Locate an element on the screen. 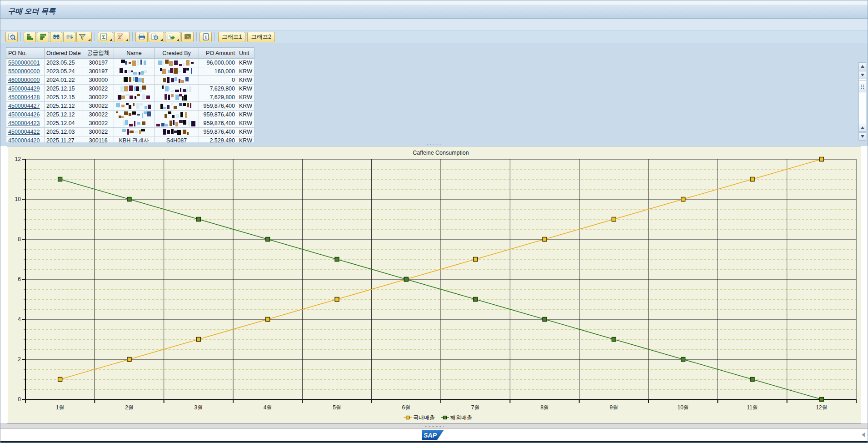 The height and width of the screenshot is (443, 868). scrollbar-thumb is located at coordinates (863, 86).